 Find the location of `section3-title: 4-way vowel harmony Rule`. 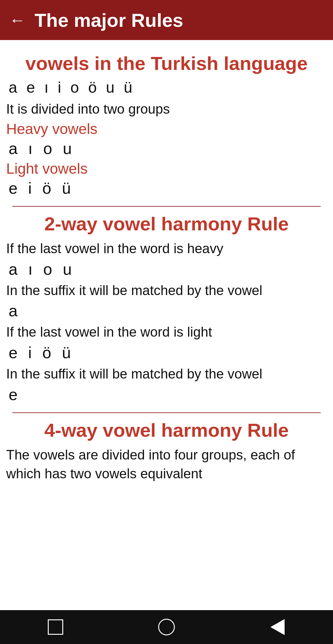

section3-title: 4-way vowel harmony Rule is located at coordinates (166, 430).